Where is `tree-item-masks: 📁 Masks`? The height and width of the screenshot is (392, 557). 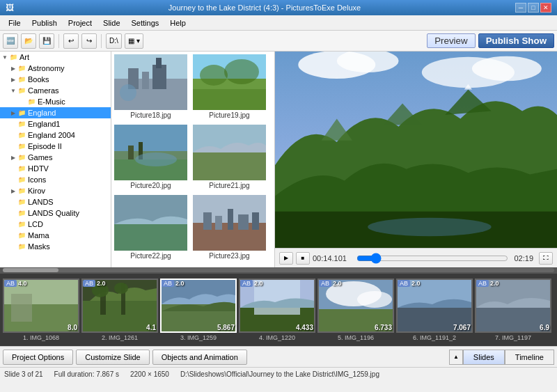
tree-item-masks: 📁 Masks is located at coordinates (56, 246).